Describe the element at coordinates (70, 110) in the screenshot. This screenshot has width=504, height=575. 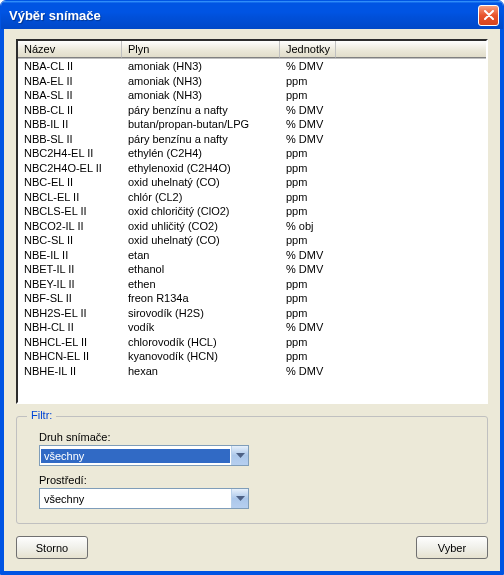
I see `cell-name: NBB-CL II` at that location.